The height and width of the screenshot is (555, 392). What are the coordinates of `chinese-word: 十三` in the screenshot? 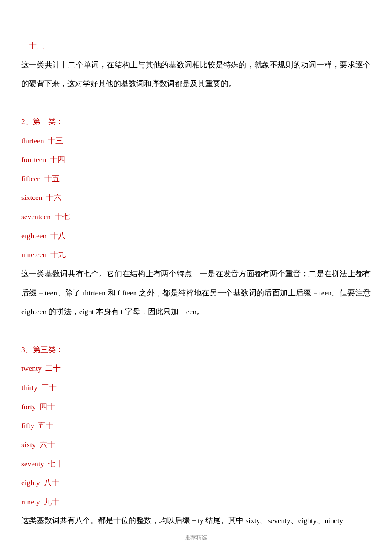 It's located at (55, 141).